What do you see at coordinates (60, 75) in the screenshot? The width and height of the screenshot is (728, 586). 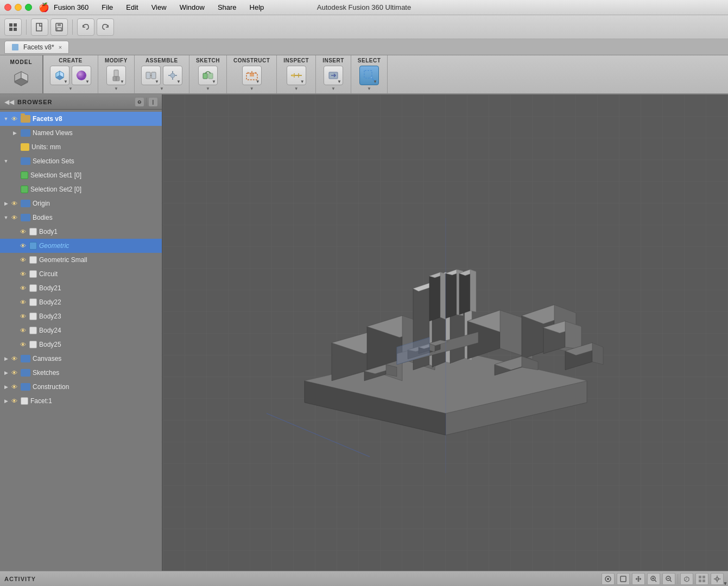 I see `create-box-button: ▼` at bounding box center [60, 75].